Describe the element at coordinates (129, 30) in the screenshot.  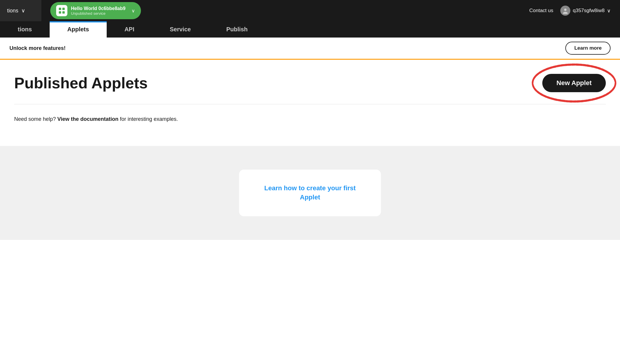
I see `tab-api: API` at that location.